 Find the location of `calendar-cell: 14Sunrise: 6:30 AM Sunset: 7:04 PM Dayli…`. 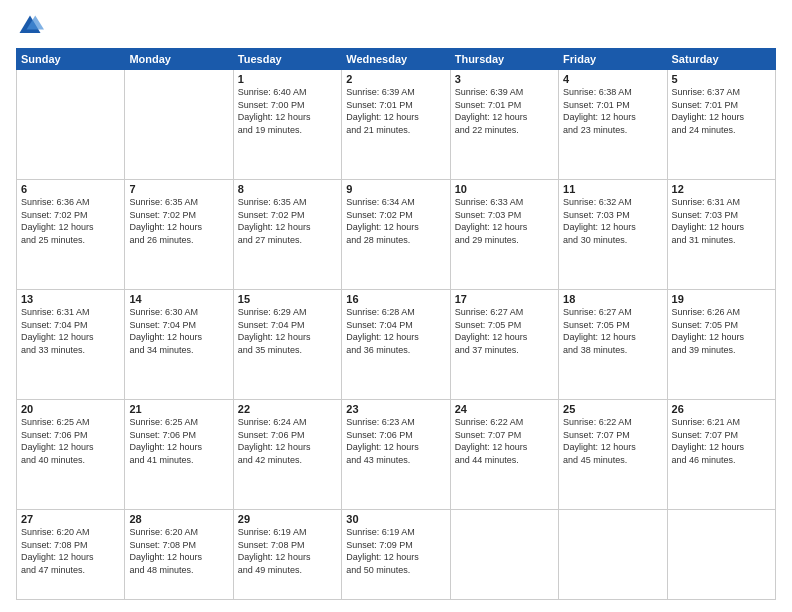

calendar-cell: 14Sunrise: 6:30 AM Sunset: 7:04 PM Dayli… is located at coordinates (179, 345).